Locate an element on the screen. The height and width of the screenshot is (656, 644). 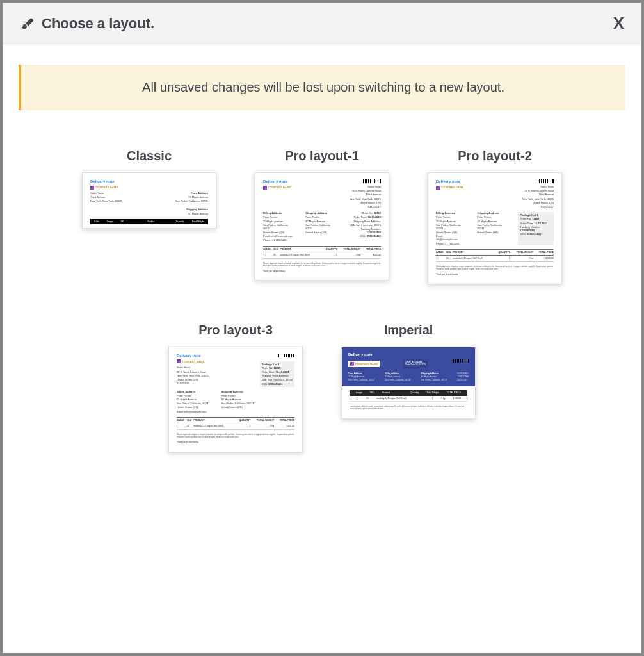
layout-option-pro1: Pro layout-1 Delivery note COMPANY NAME … is located at coordinates (322, 217).